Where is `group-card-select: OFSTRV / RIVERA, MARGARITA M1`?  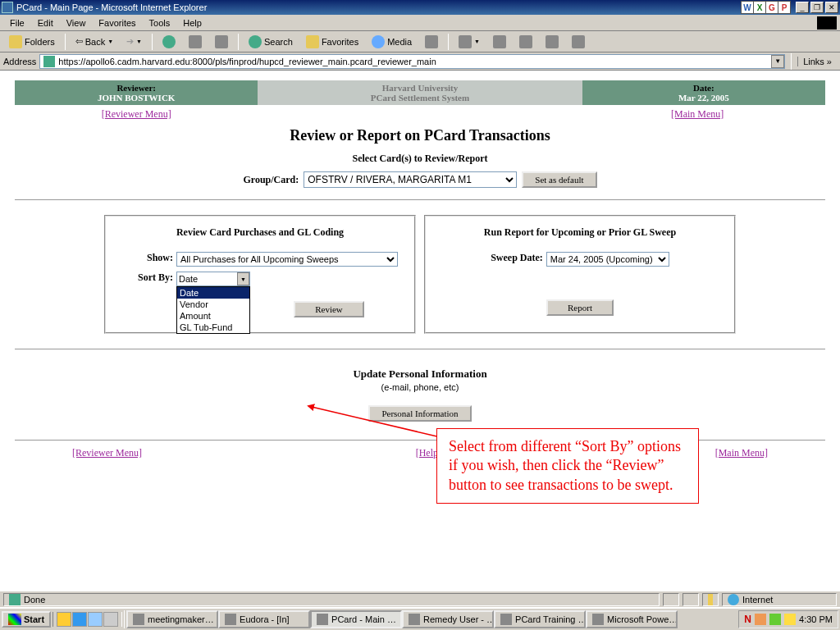 group-card-select: OFSTRV / RIVERA, MARGARITA M1 is located at coordinates (410, 180).